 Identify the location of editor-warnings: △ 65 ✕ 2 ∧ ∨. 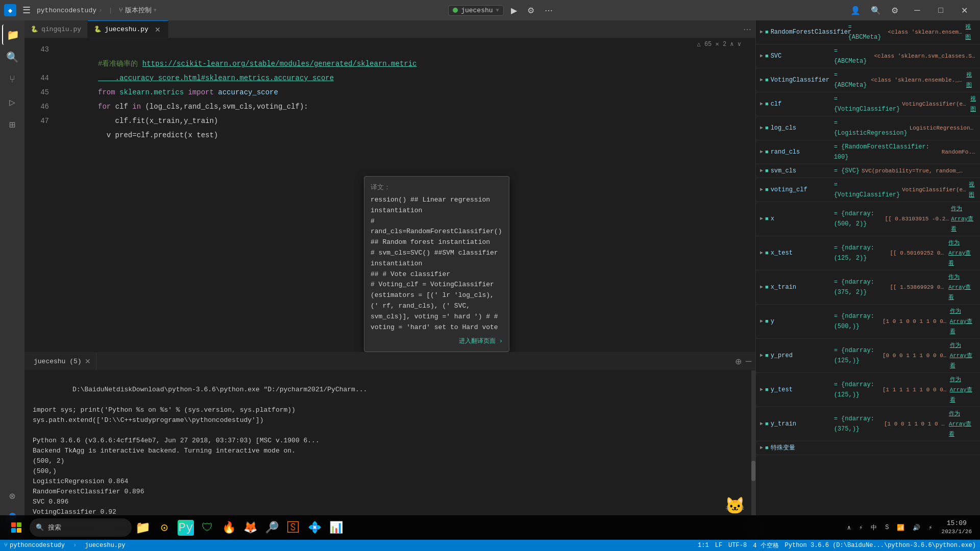
(719, 44).